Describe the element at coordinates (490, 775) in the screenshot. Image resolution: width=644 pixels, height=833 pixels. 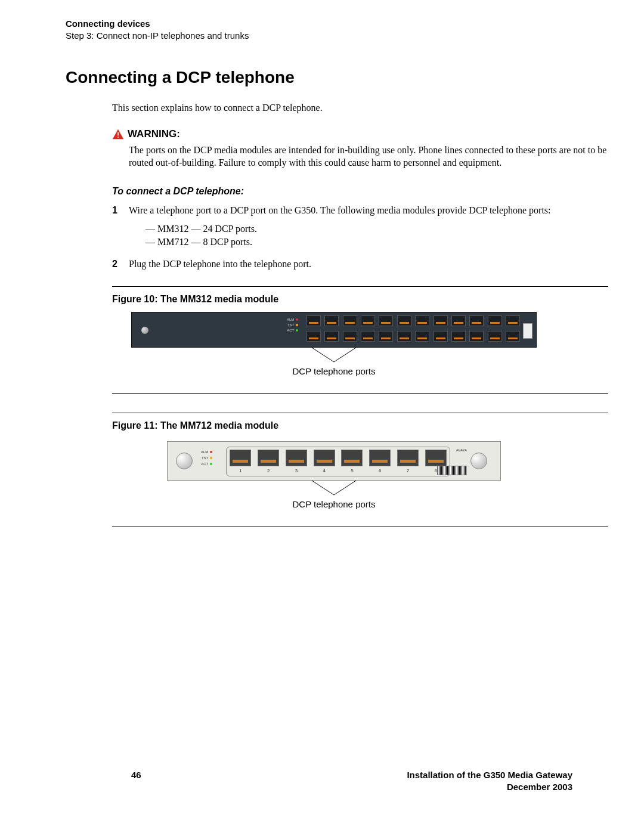
I see `footer-doc-title: Installation of the G350 Media Gateway` at that location.